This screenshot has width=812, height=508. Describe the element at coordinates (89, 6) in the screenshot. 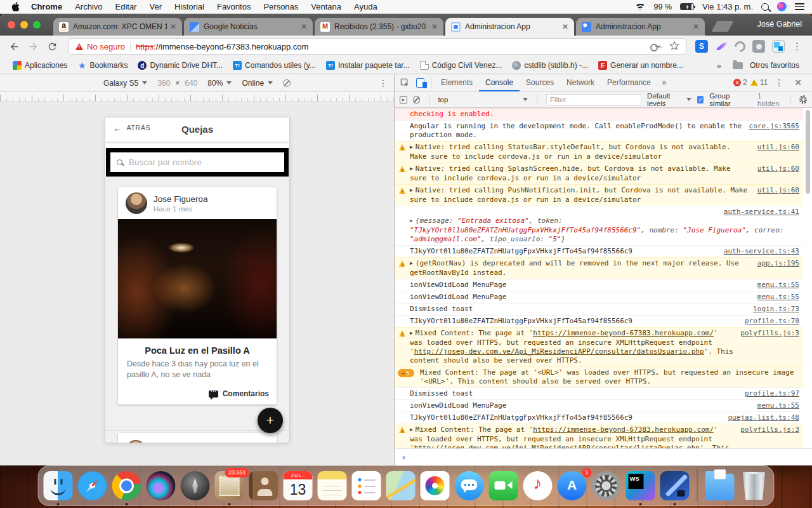

I see `menu-item-archivo: Archivo` at that location.